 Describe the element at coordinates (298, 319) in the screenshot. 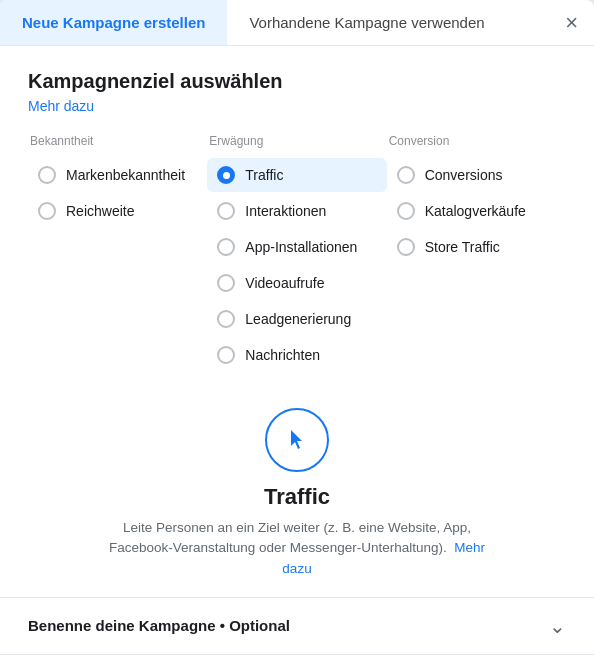

I see `obj-label-leadgenerierung: Leadgenerierung` at that location.